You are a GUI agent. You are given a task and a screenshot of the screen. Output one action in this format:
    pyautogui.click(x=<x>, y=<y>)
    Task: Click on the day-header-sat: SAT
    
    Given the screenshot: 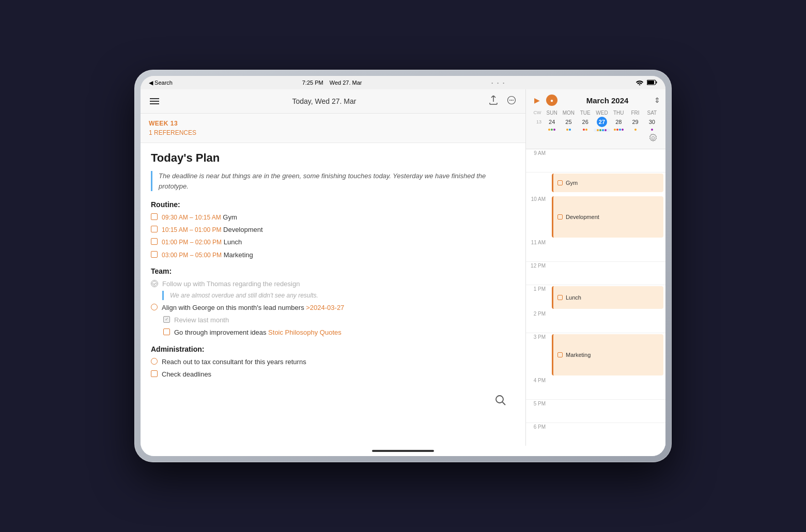 What is the action you would take?
    pyautogui.click(x=652, y=113)
    